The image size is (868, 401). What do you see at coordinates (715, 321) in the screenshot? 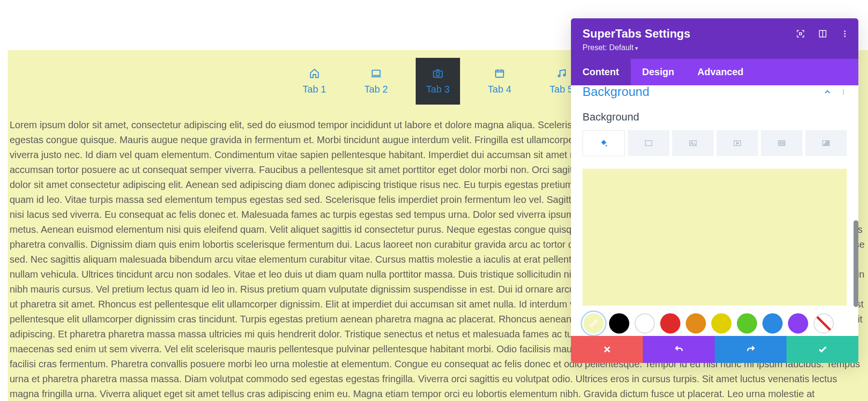
I see `swatch-row` at bounding box center [715, 321].